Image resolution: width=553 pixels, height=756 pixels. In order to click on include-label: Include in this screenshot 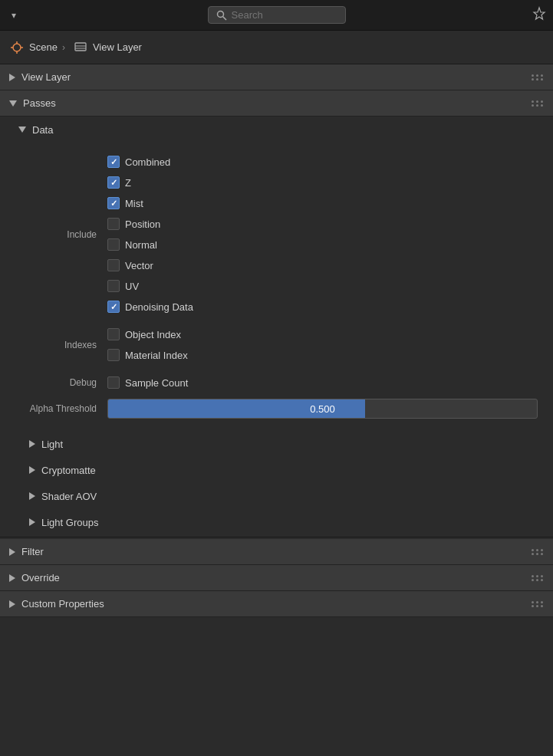, I will do `click(61, 235)`.